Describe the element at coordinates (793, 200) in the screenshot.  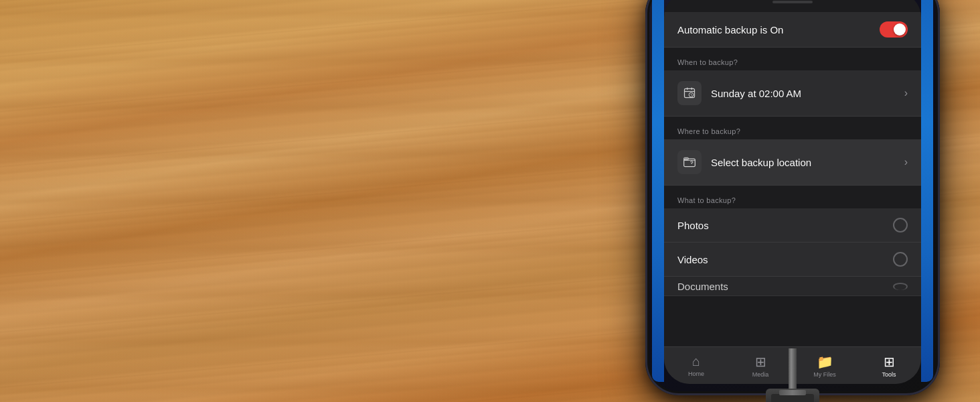
I see `what-to-backup-label: What to backup?` at that location.